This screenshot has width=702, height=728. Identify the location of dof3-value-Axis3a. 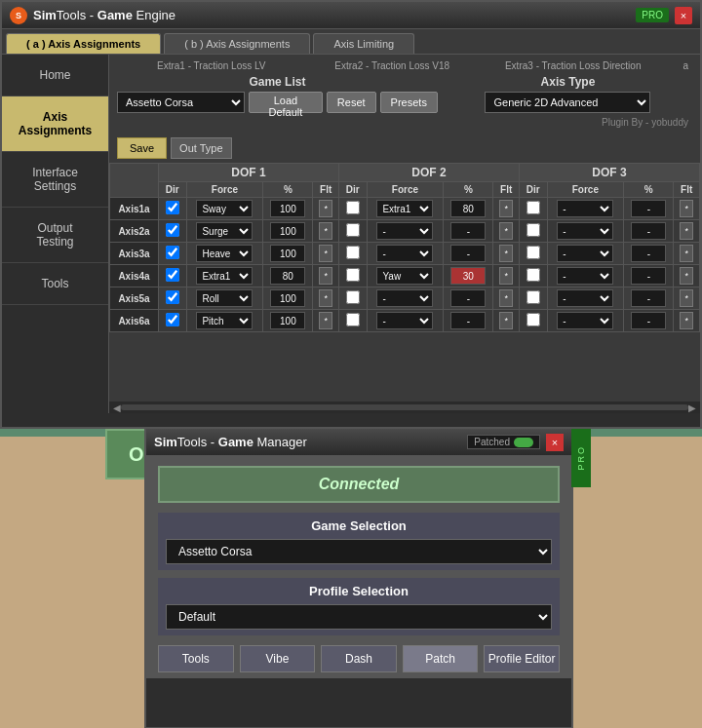
(649, 253).